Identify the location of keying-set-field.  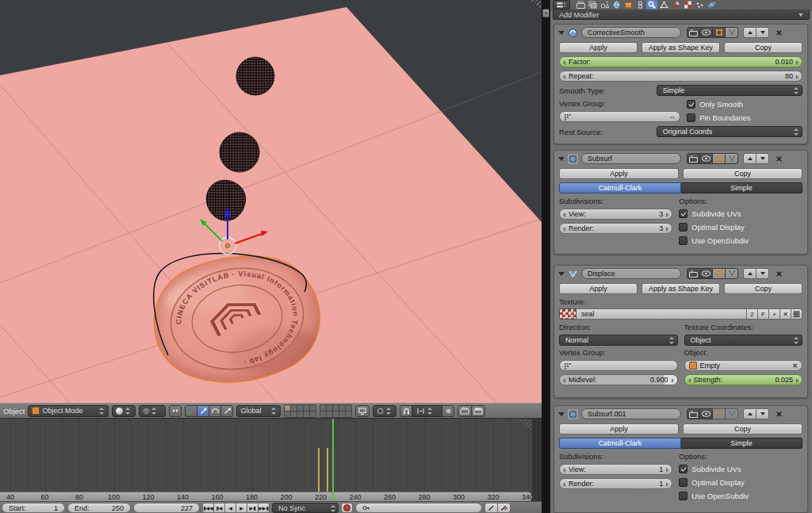
(419, 507).